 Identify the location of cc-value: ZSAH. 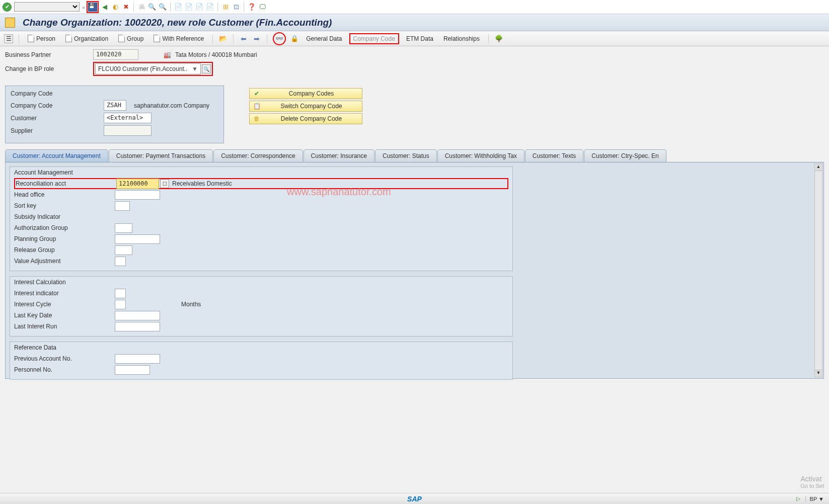
(115, 106).